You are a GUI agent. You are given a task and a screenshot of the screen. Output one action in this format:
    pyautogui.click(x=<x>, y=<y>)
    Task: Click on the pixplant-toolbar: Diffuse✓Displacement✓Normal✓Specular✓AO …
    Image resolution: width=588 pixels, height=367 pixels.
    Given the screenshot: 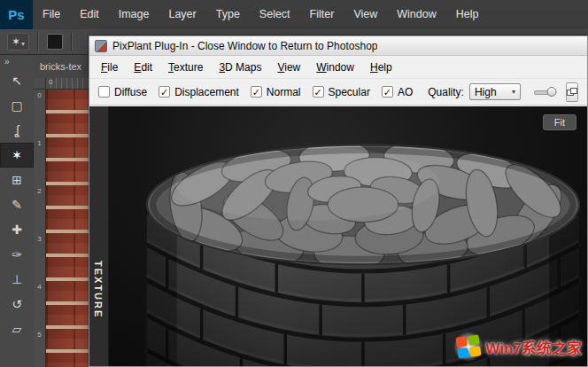 What is the action you would take?
    pyautogui.click(x=338, y=92)
    